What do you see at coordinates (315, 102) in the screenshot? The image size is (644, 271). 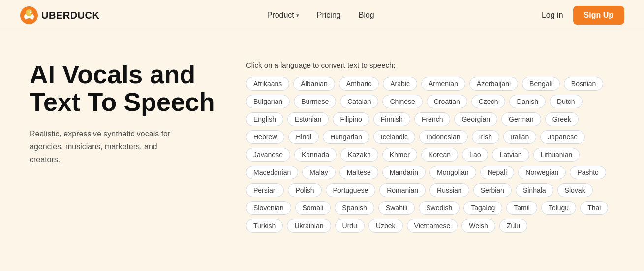 I see `language-tag: Burmese` at bounding box center [315, 102].